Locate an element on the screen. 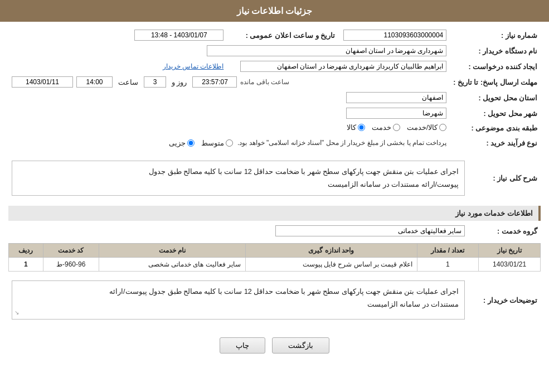 The width and height of the screenshot is (549, 392). mohlat-label: مهلت ارسال پاسخ: تا تاریخ : is located at coordinates (495, 82).